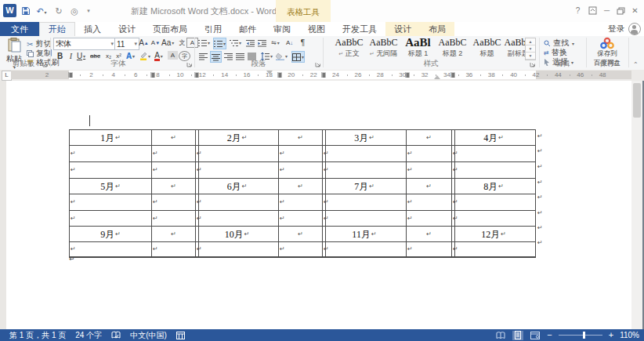 The image size is (644, 341). What do you see at coordinates (349, 49) in the screenshot?
I see `style-normal: AaBbC ↵ 正文` at bounding box center [349, 49].